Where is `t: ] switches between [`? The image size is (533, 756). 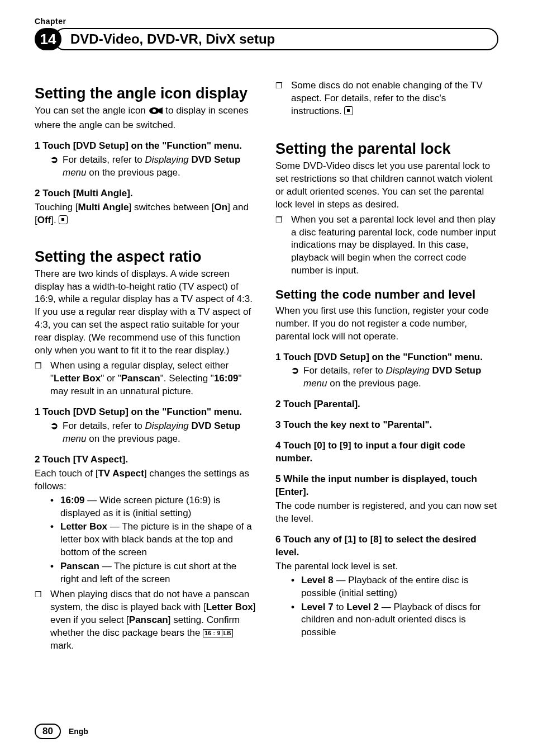
t: ] switches between [ is located at coordinates (171, 207).